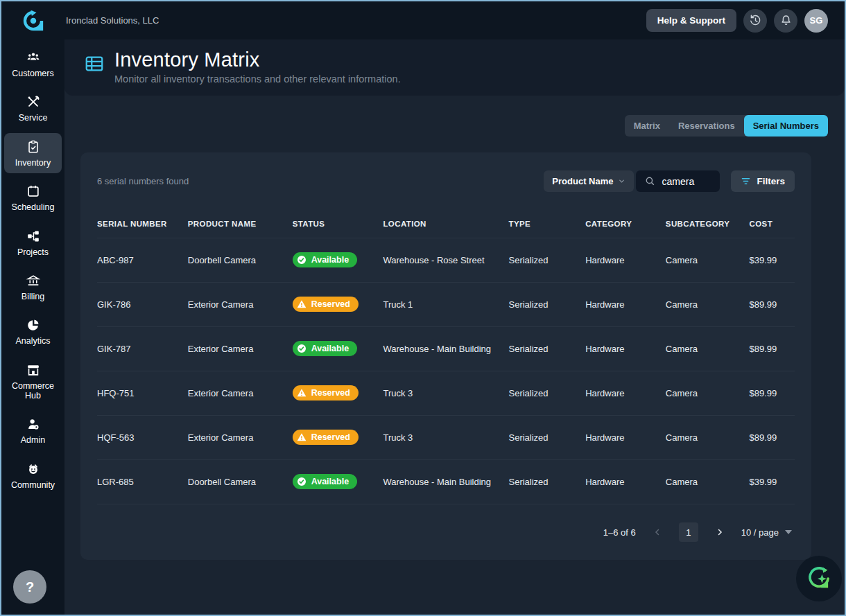  Describe the element at coordinates (143, 224) in the screenshot. I see `col-serial-number: SERIAL NUMBER` at that location.